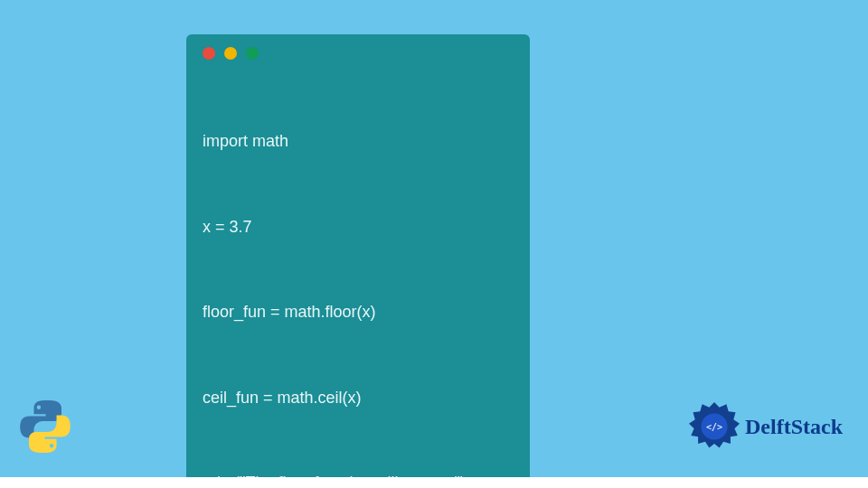 This screenshot has height=488, width=868. I want to click on brand-name: DelftStack, so click(794, 427).